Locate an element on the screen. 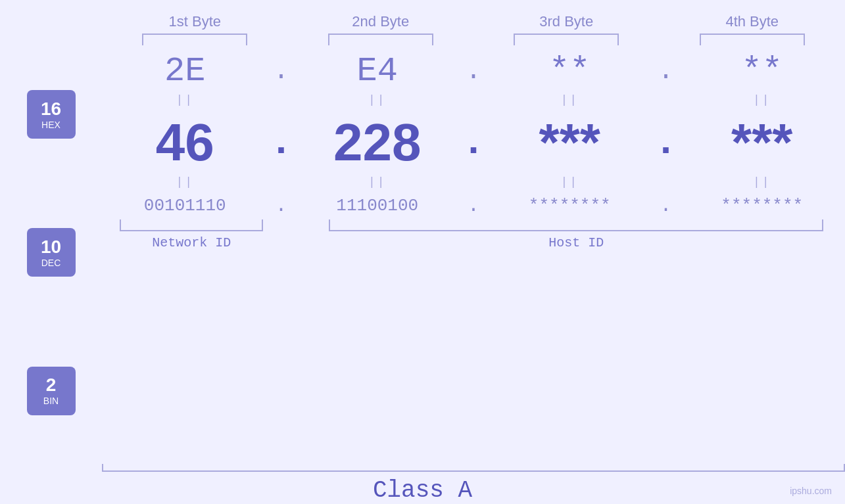  byte3-header: 3rd Byte is located at coordinates (567, 22).